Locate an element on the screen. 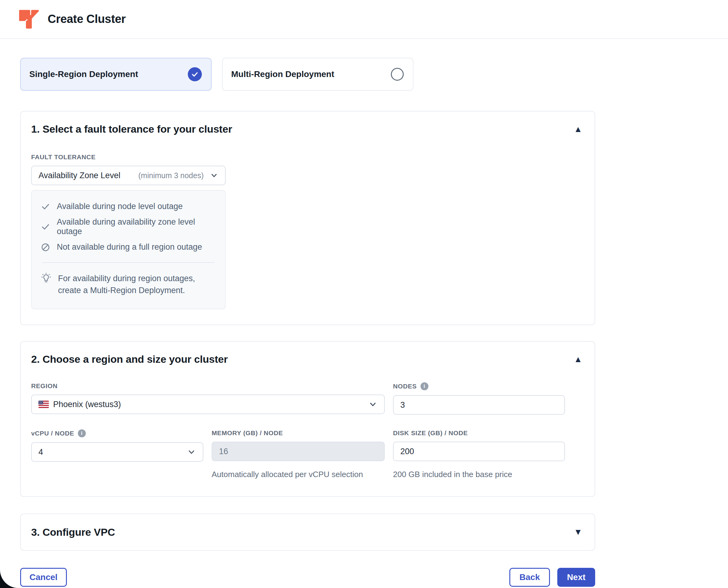 Image resolution: width=728 pixels, height=588 pixels. memory-label: MEMORY (GB) / NODE is located at coordinates (298, 433).